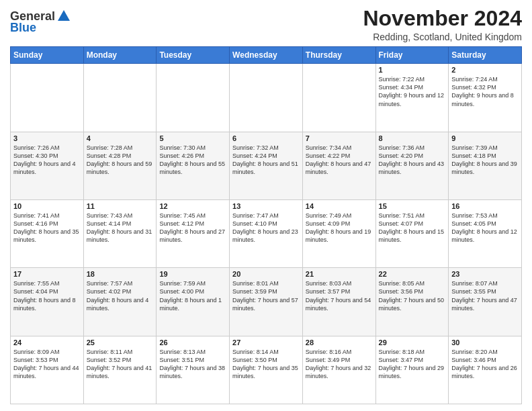  Describe the element at coordinates (47, 206) in the screenshot. I see `day-number: 10` at that location.